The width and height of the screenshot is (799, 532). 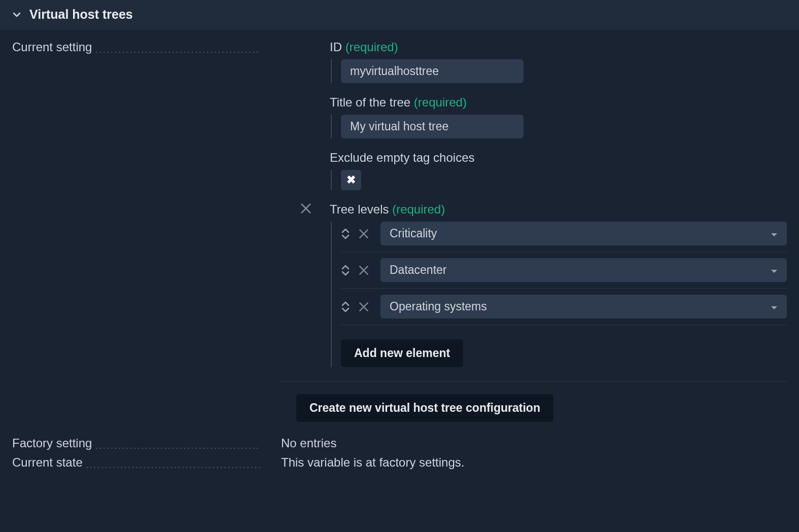 I want to click on current-setting-label: Current setting ........................…, so click(x=136, y=48).